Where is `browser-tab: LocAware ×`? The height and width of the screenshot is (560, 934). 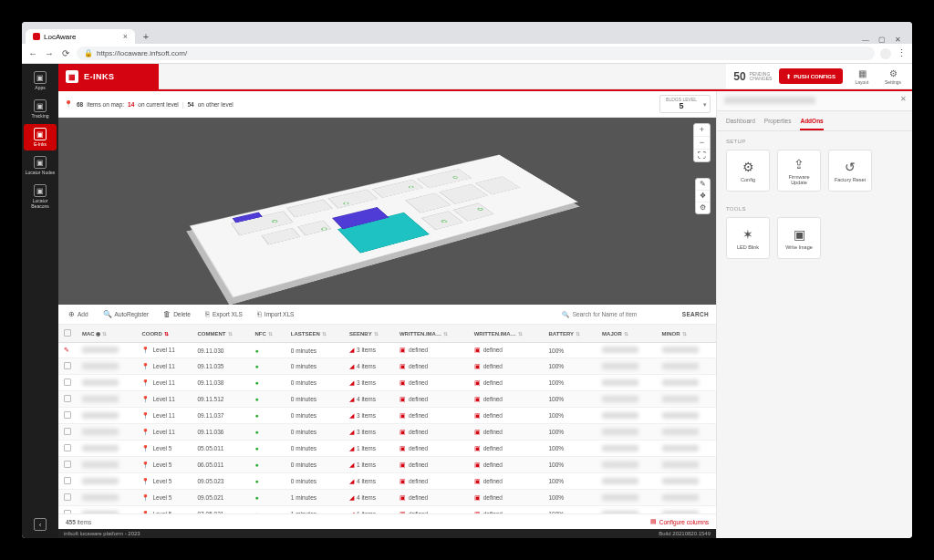
browser-tab: LocAware × is located at coordinates (80, 36).